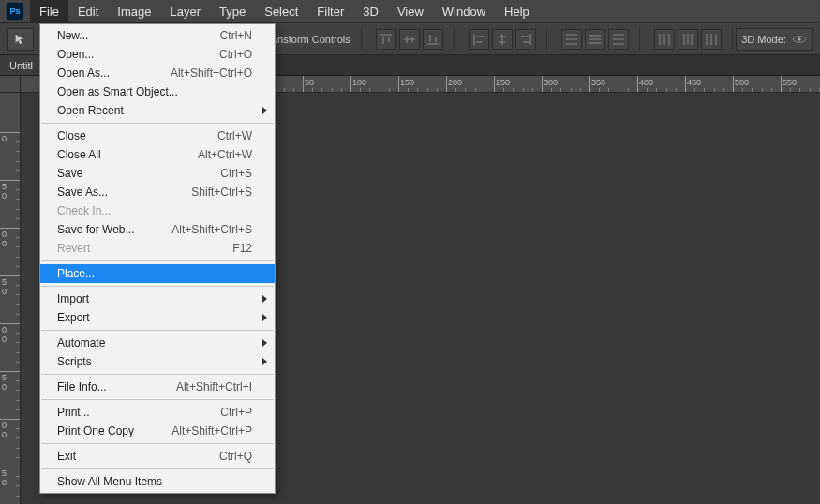 This screenshot has width=820, height=504. I want to click on menu-item-shortcut: Ctrl+N, so click(236, 36).